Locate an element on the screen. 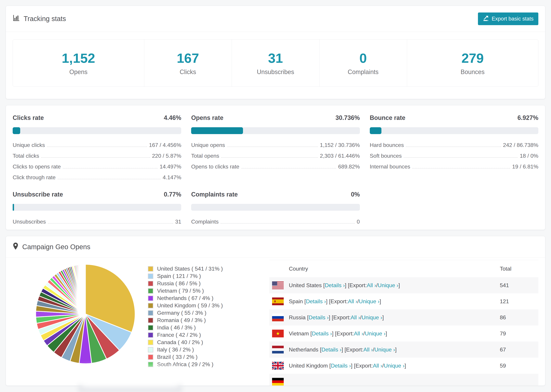  pie-slice-other is located at coordinates (85, 289).